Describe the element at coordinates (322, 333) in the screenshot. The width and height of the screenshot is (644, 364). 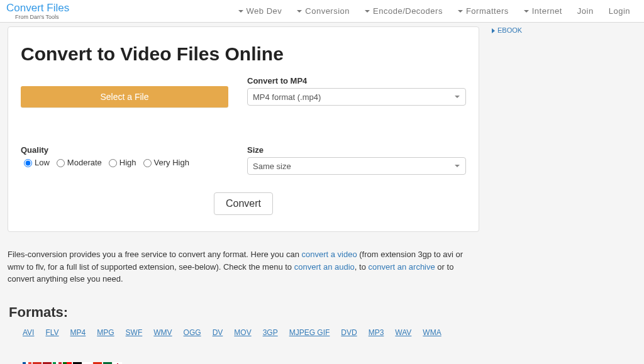
I see `formats-list: AVIFLVMP4MPGSWFWMVOGGDVMOV3GPMJPEG GIFDV…` at that location.